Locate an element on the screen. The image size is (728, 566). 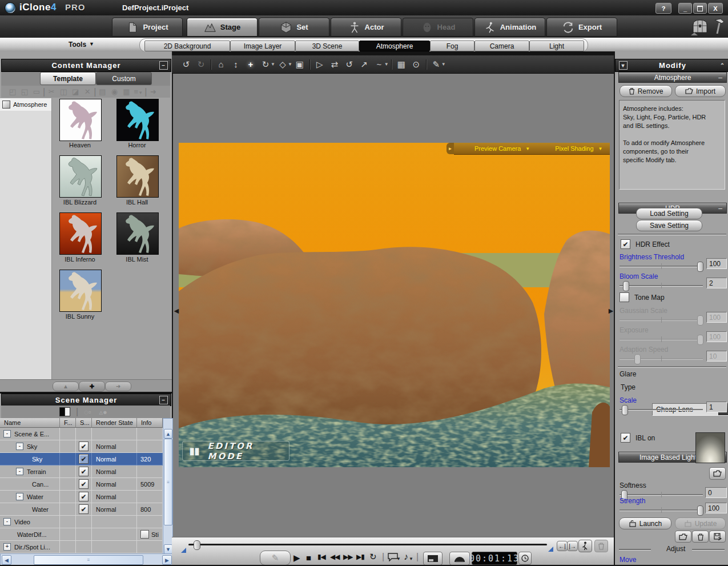
column-info: Info is located at coordinates (150, 423).